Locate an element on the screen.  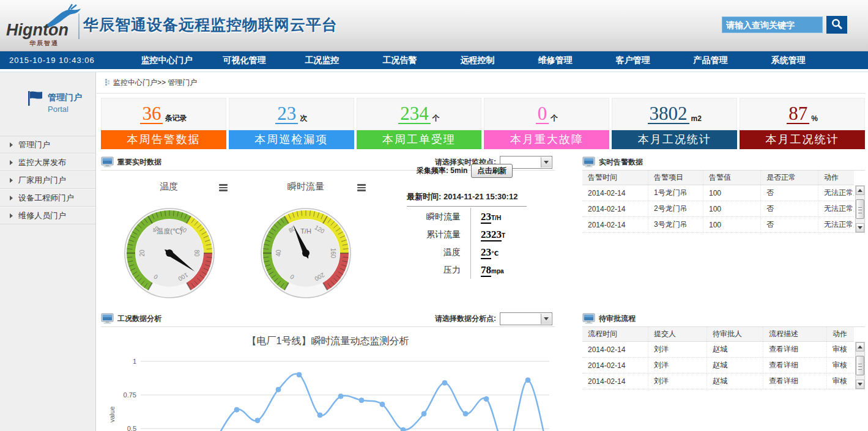
search-input is located at coordinates (772, 24).